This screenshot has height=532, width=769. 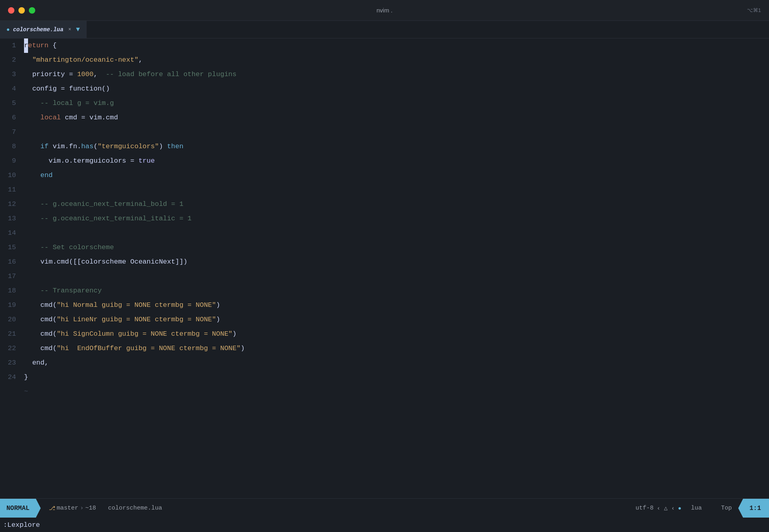 What do you see at coordinates (393, 75) in the screenshot?
I see `line-content-3: priority = 1000, -- load before all othe…` at bounding box center [393, 75].